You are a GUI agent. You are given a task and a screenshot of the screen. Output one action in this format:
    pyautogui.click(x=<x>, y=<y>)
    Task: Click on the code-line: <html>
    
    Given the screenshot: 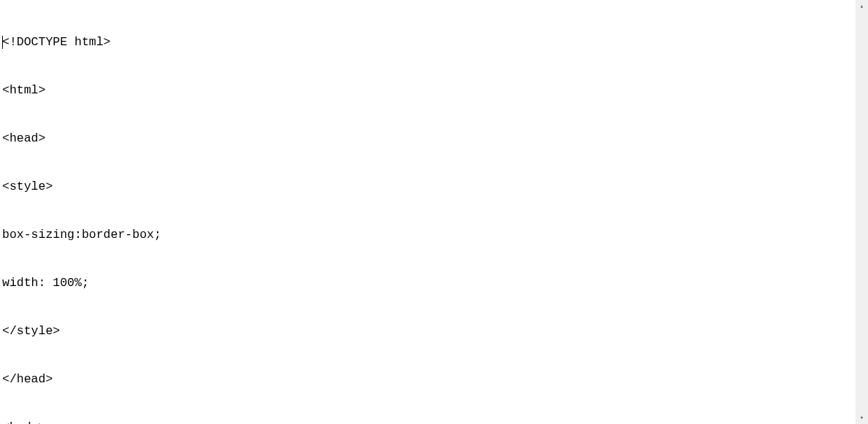 What is the action you would take?
    pyautogui.click(x=429, y=90)
    